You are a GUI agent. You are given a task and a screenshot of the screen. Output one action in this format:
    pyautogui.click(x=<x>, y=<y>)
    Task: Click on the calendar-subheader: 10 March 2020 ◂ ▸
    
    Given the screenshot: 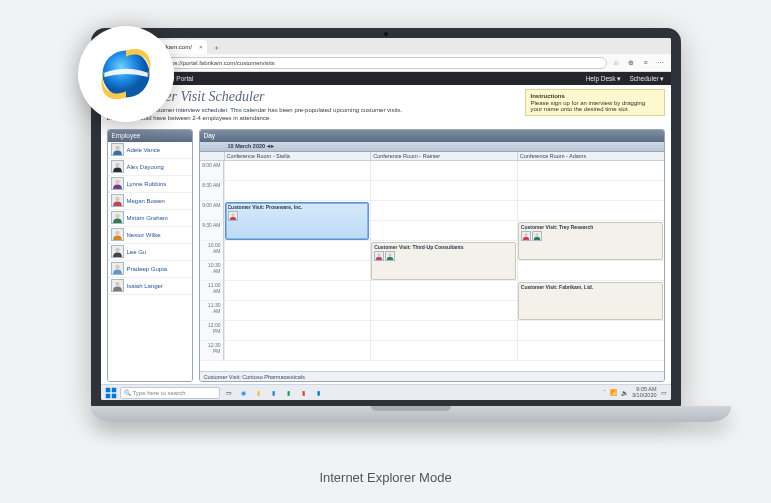 What is the action you would take?
    pyautogui.click(x=432, y=147)
    